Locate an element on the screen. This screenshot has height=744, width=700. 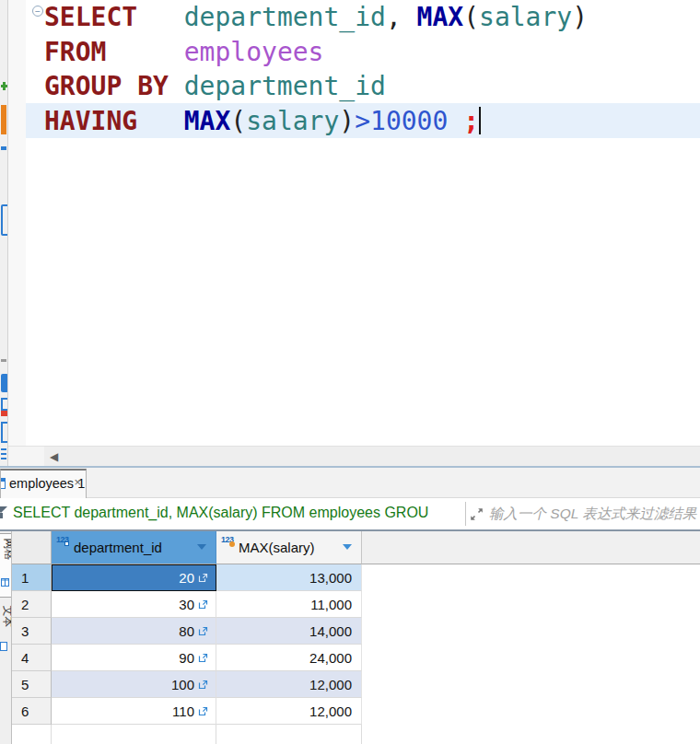
column-header-department-id: 123 department_id is located at coordinates (134, 548).